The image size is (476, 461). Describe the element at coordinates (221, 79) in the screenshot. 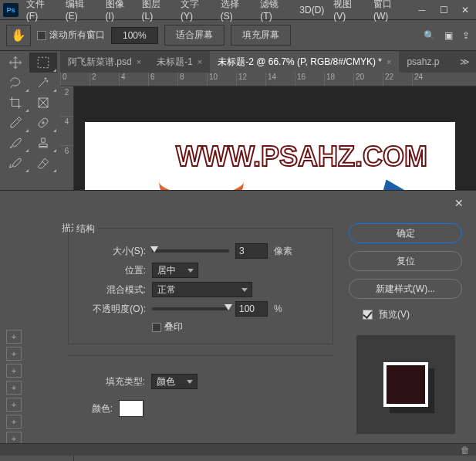

I see `ruler-tick: 10` at that location.